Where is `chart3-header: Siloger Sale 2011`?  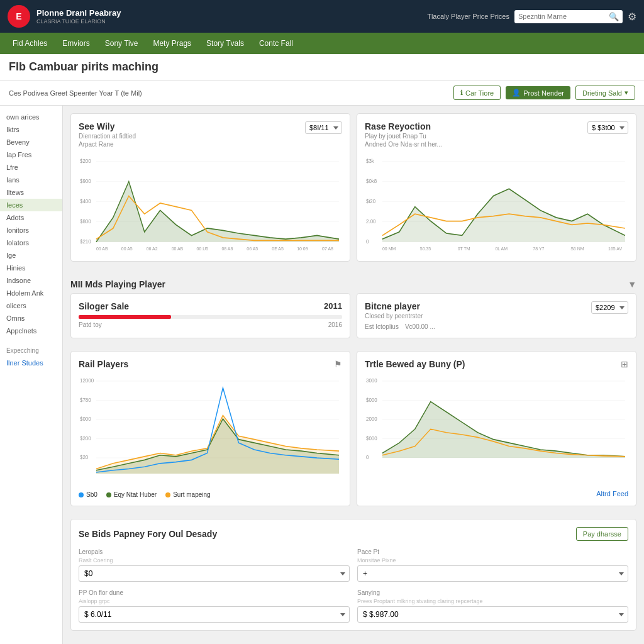
chart3-header: Siloger Sale 2011 is located at coordinates (210, 306).